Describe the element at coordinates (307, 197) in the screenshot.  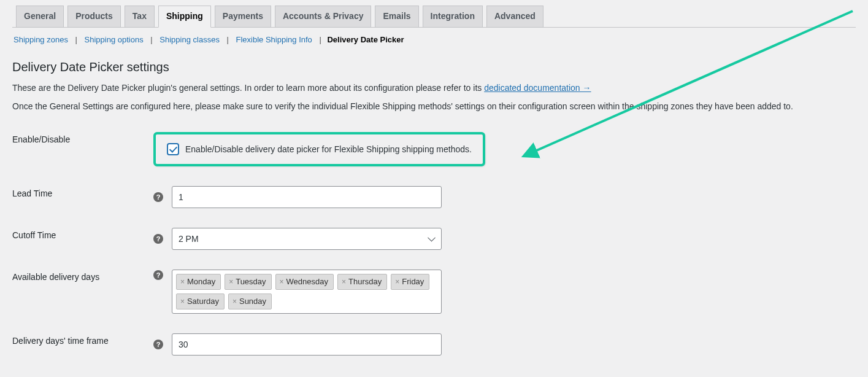
I see `lead-time-input` at that location.